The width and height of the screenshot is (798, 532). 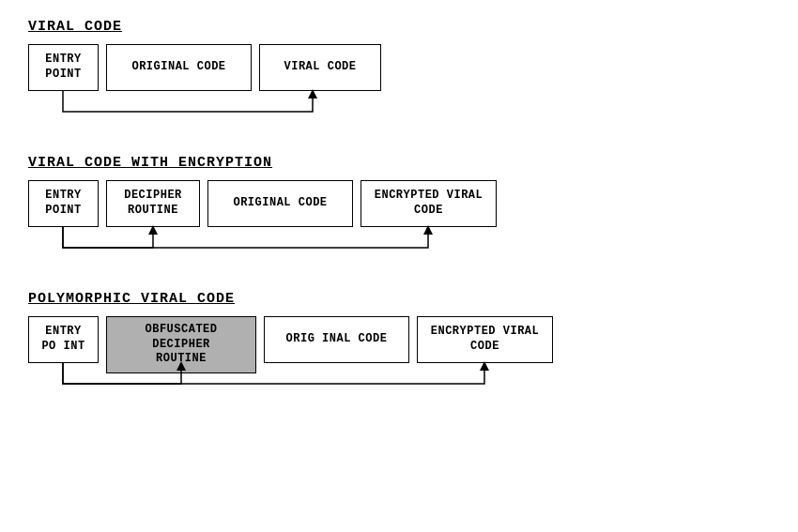 I want to click on s3-box-original: ORIG INAL CODE, so click(x=336, y=340).